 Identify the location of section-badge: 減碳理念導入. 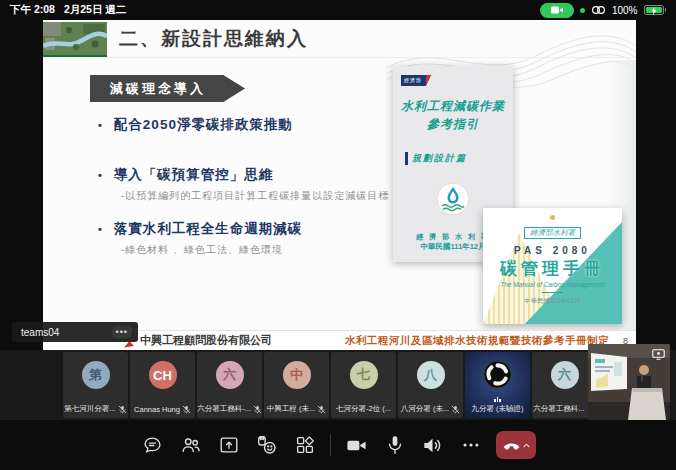
(168, 88).